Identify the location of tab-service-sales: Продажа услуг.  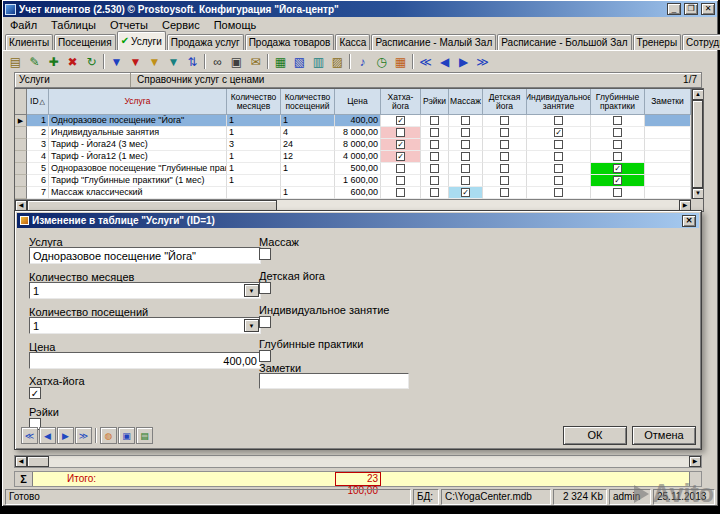
(206, 42).